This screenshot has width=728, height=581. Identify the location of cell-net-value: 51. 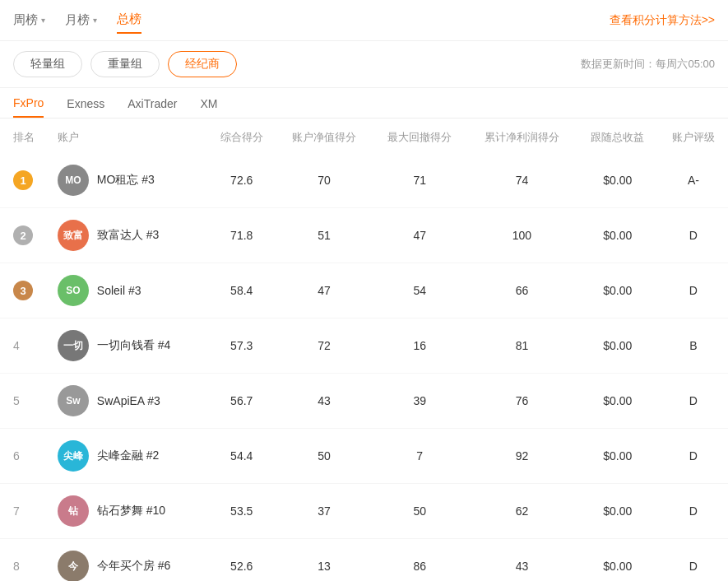
(324, 235).